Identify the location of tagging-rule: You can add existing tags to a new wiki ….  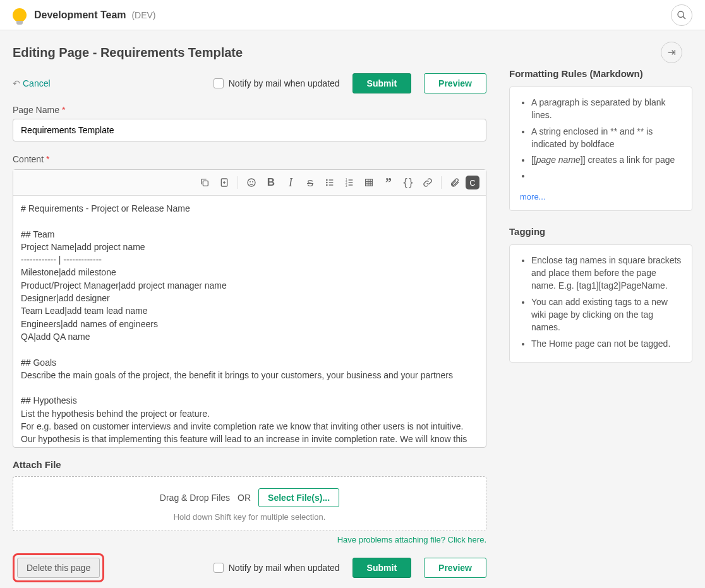
(606, 315).